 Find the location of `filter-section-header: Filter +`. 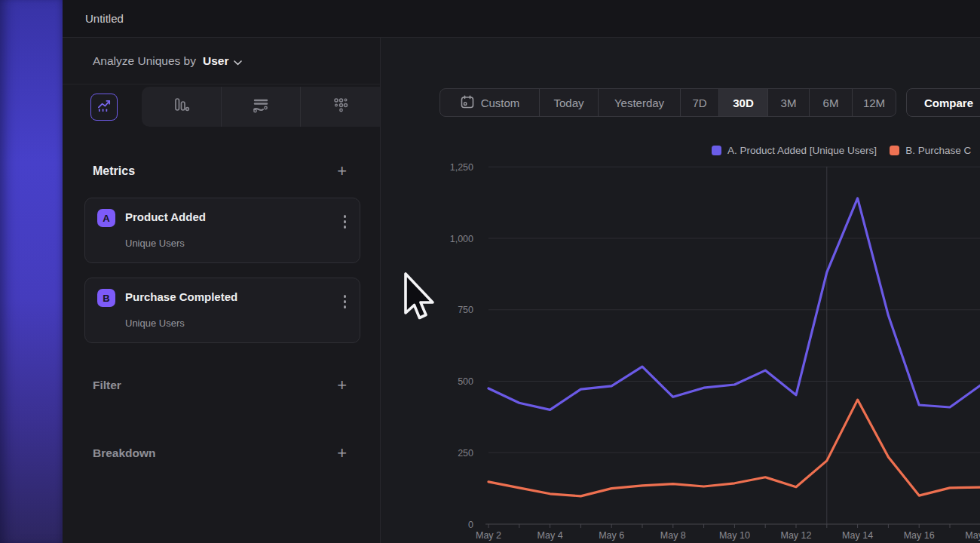

filter-section-header: Filter + is located at coordinates (222, 385).